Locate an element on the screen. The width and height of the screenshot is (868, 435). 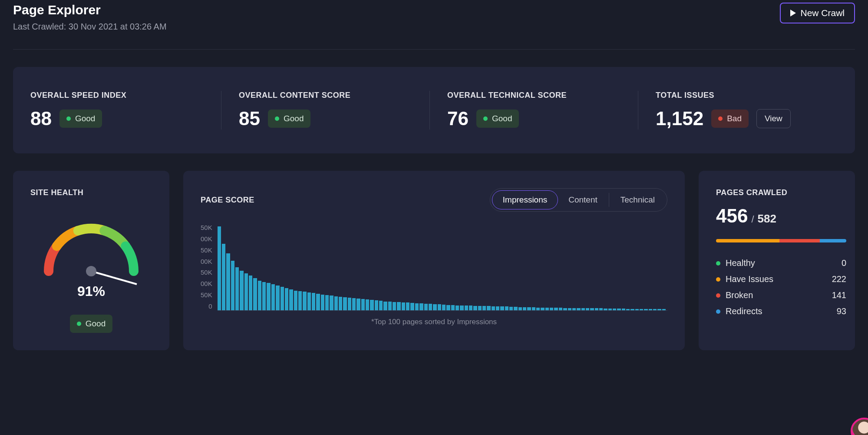
tab-technical: Technical is located at coordinates (637, 200).